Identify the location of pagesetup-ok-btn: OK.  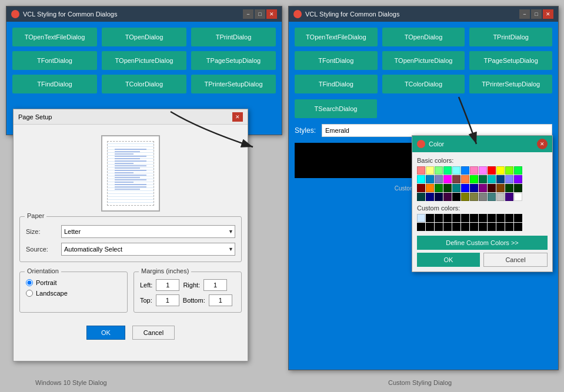
(106, 333).